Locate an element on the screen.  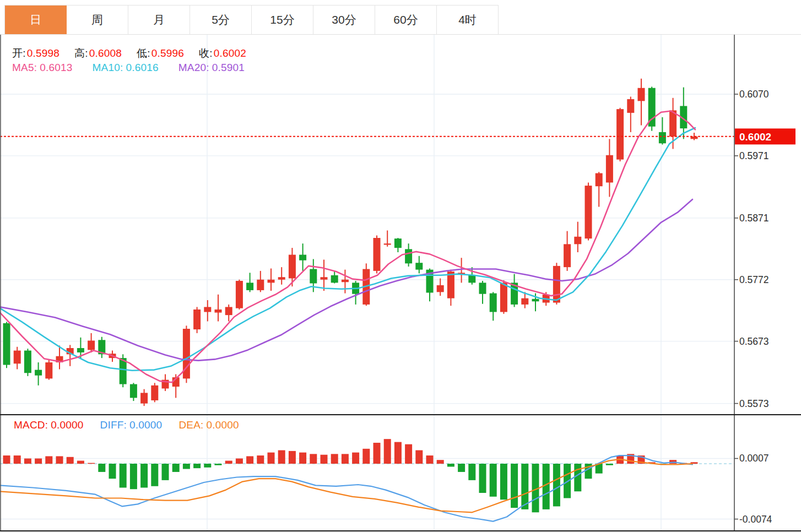
open-value: 0.5998 is located at coordinates (43, 53).